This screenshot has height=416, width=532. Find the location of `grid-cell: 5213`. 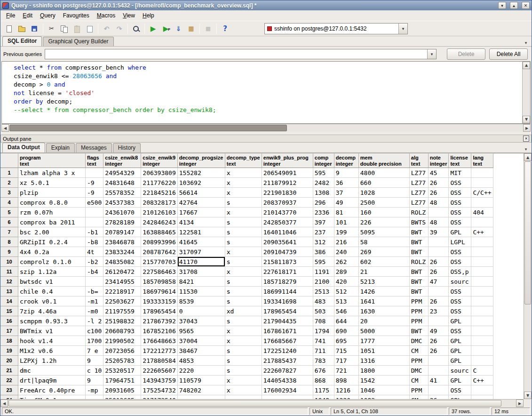

grid-cell: 5213 is located at coordinates (384, 281).